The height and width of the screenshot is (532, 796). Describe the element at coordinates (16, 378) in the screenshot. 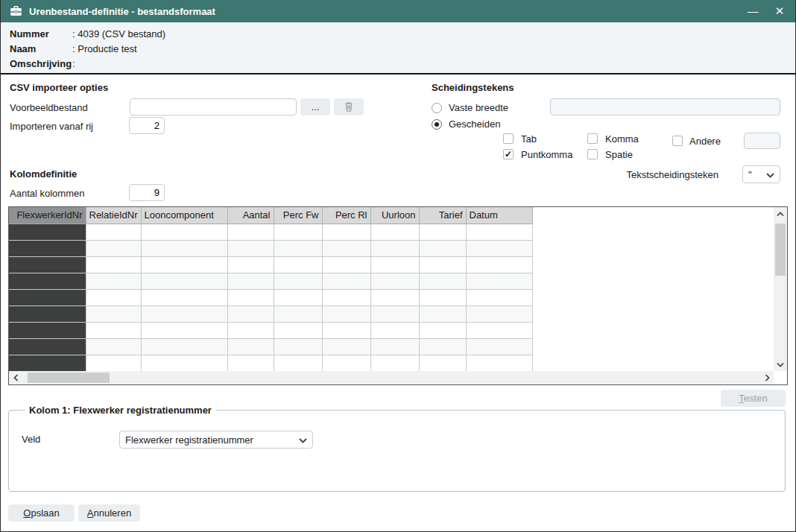

I see `scroll-left-icon` at that location.